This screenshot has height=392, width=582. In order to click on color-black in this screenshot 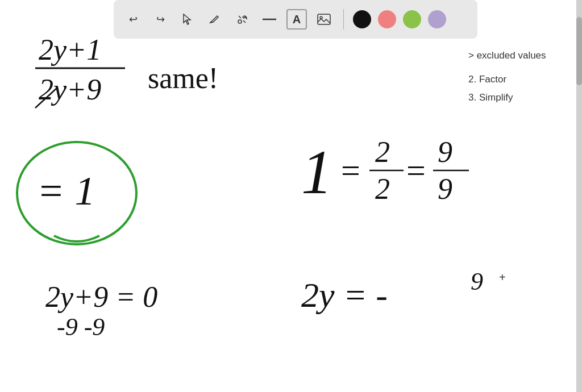, I will do `click(362, 19)`.